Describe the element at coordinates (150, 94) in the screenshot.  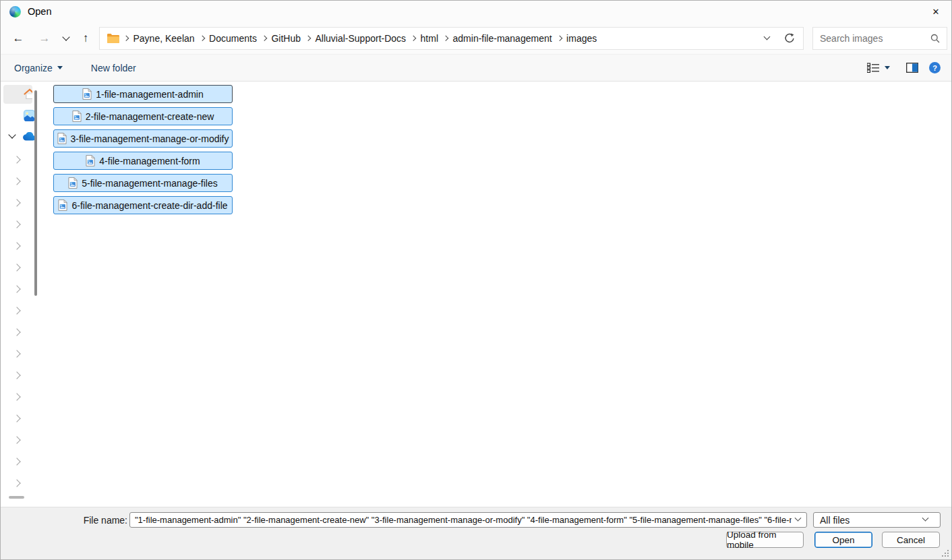
I see `file-name: 1-file-management-admin` at that location.